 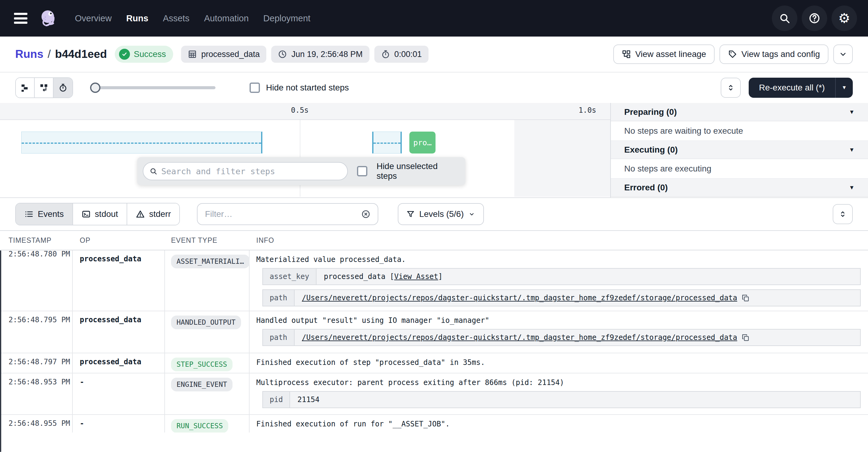 What do you see at coordinates (25, 88) in the screenshot?
I see `flat-view-icon` at bounding box center [25, 88].